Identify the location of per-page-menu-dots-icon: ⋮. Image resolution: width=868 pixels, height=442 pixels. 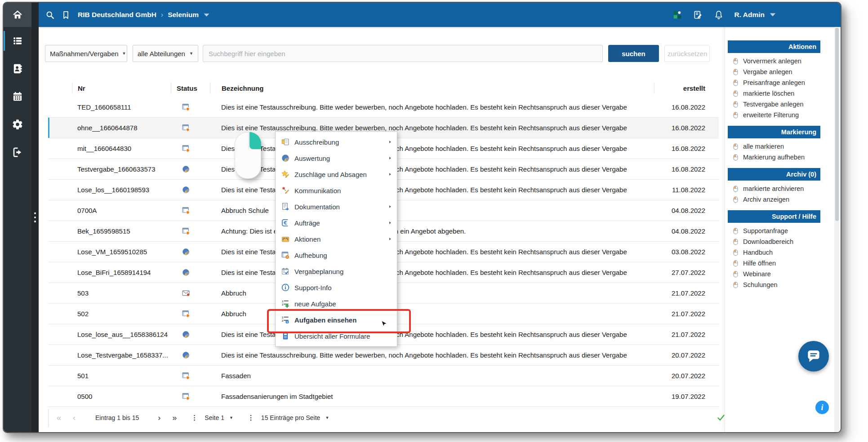
(251, 418).